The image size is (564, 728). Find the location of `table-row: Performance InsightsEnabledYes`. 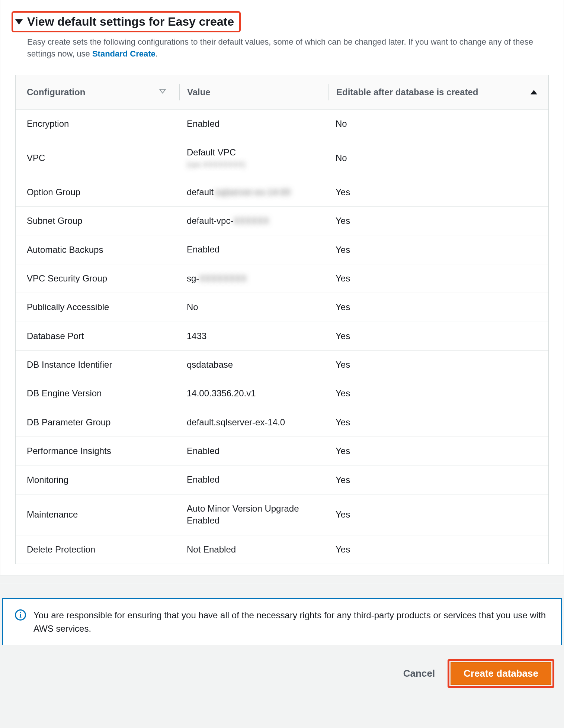

table-row: Performance InsightsEnabledYes is located at coordinates (282, 451).